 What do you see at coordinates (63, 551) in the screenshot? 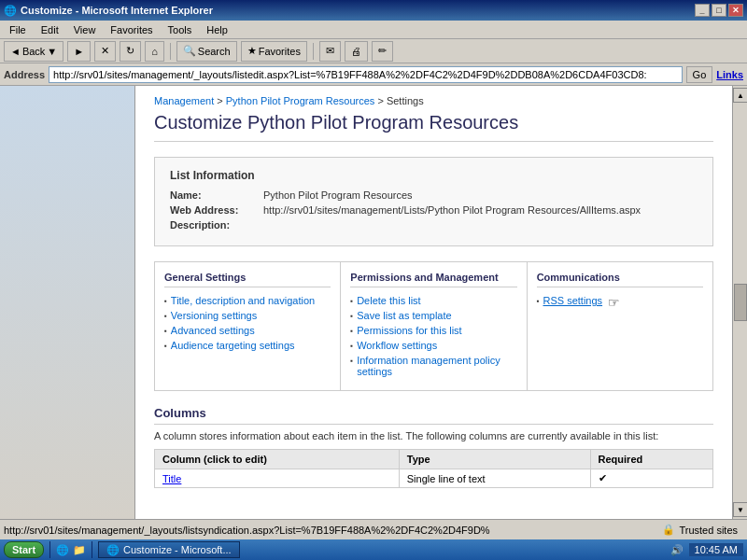
I see `ie-taskbar-icon: 🌐` at bounding box center [63, 551].